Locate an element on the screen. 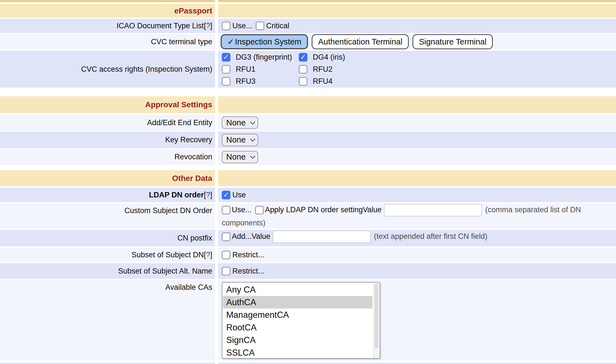 Image resolution: width=616 pixels, height=364 pixels. dg4-iris-checkbox: ✓ is located at coordinates (303, 57).